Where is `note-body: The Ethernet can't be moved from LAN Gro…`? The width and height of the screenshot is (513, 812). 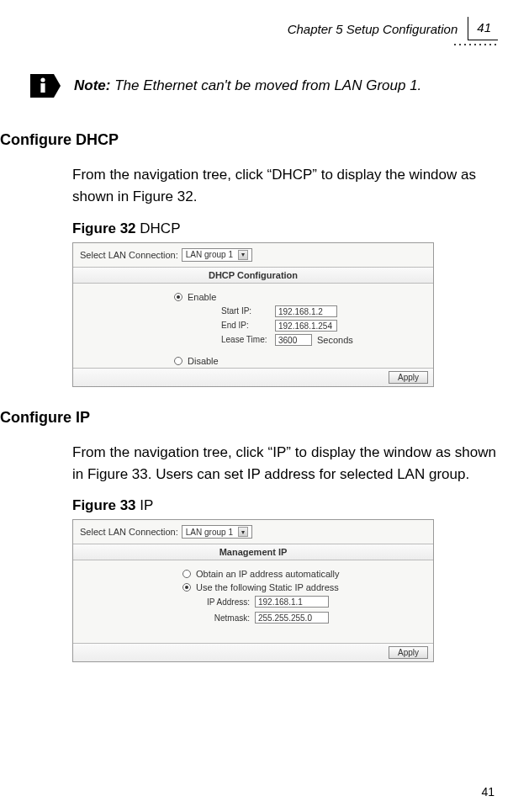
note-body: The Ethernet can't be moved from LAN Gro… is located at coordinates (266, 86).